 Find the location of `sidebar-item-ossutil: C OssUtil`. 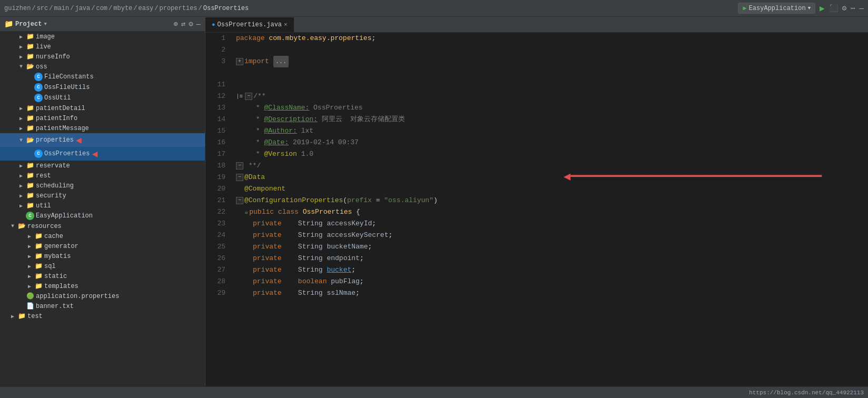

sidebar-item-ossutil: C OssUtil is located at coordinates (102, 98).